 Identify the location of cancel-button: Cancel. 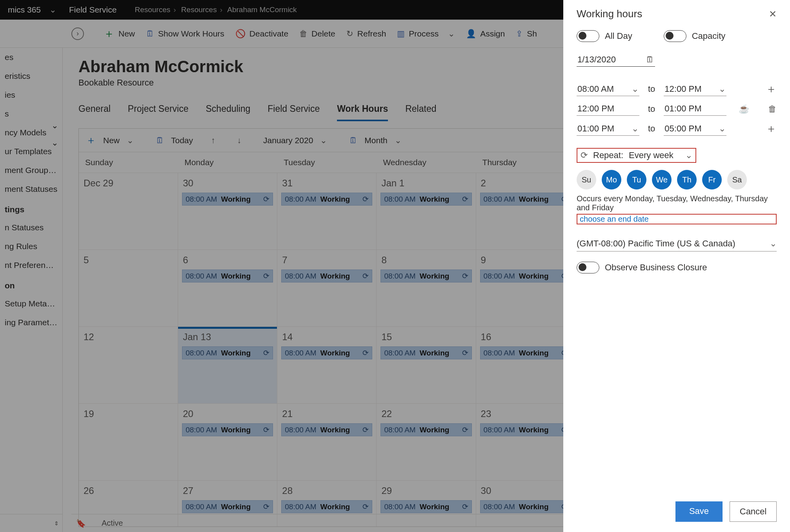
(753, 512).